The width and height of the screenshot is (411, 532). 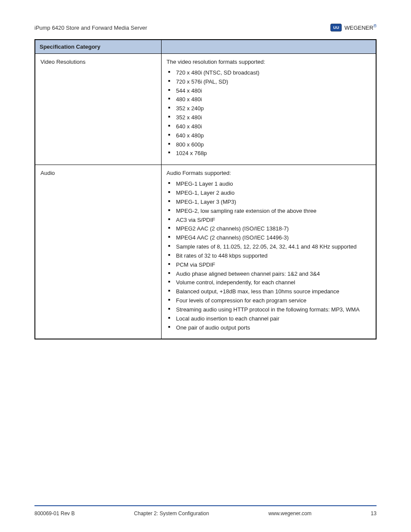 I want to click on list-item: 720 x 480i (NTSC, SD broadcast), so click(x=270, y=73).